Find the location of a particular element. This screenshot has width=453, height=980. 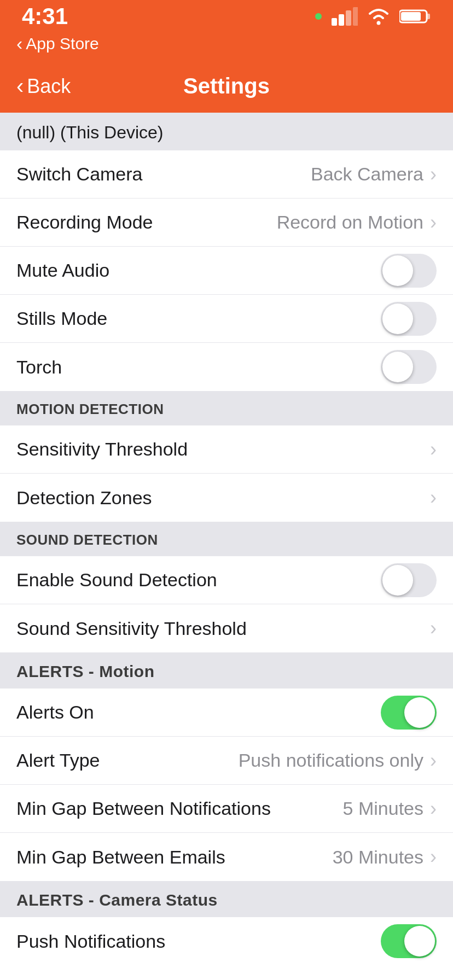

mute-audio-toggle is located at coordinates (409, 271).